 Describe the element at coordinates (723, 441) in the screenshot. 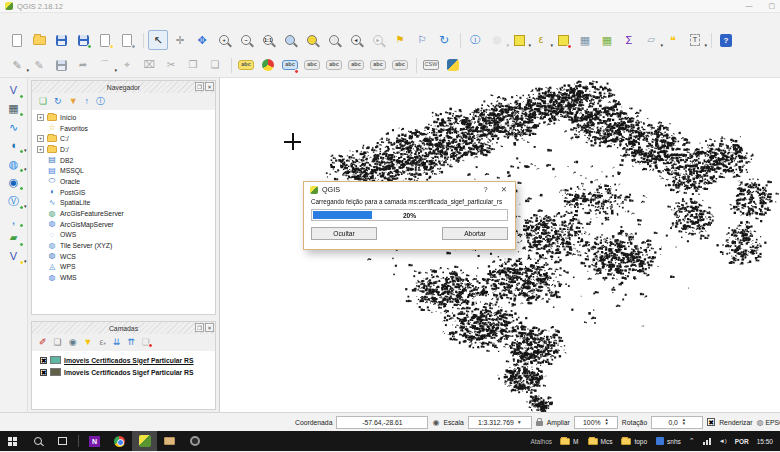

I see `volume-icon: ◄)` at that location.